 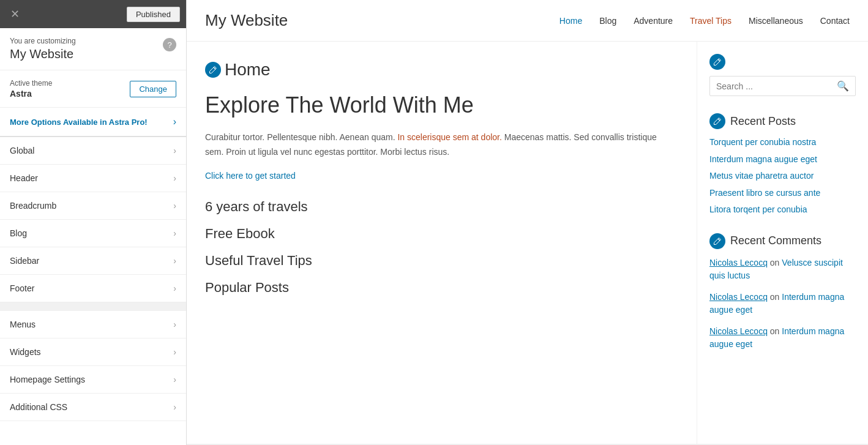 I want to click on menu-arrow-footer: ›, so click(x=175, y=288).